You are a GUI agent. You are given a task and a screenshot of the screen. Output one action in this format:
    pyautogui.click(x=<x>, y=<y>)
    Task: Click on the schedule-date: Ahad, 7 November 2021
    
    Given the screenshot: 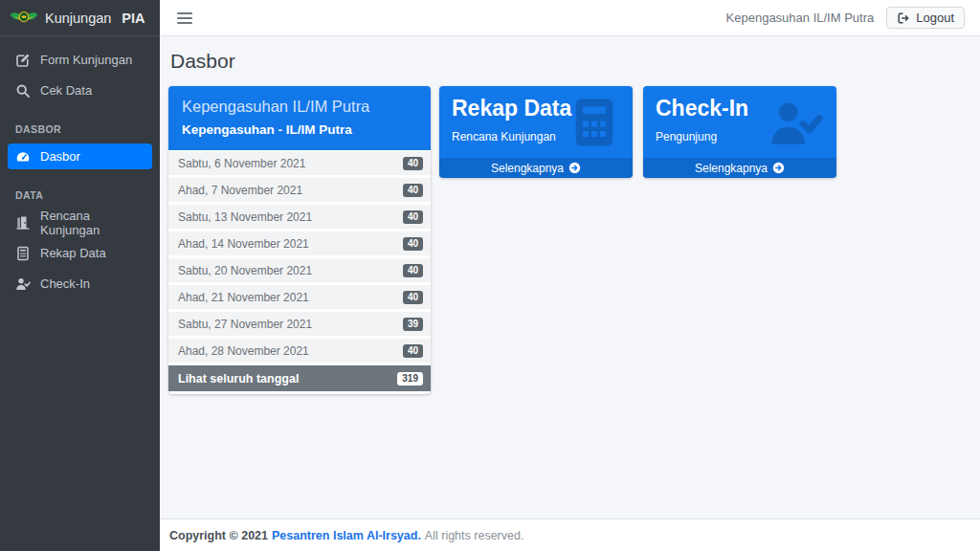 What is the action you would take?
    pyautogui.click(x=240, y=190)
    